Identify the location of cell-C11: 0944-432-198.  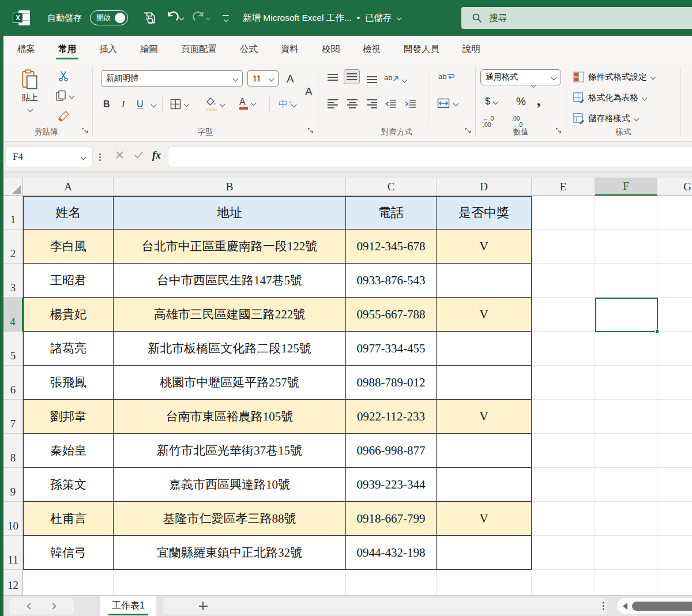
(391, 553).